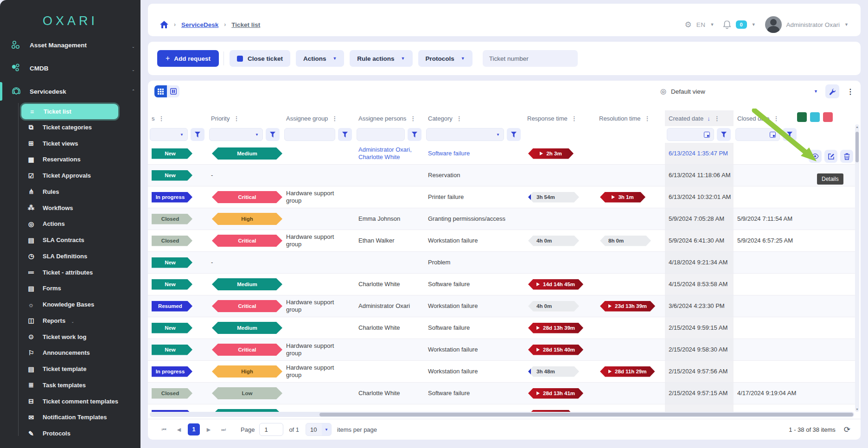 Image resolution: width=868 pixels, height=448 pixels. Describe the element at coordinates (70, 192) in the screenshot. I see `sidebar-item-rules: ⋔Rules` at that location.